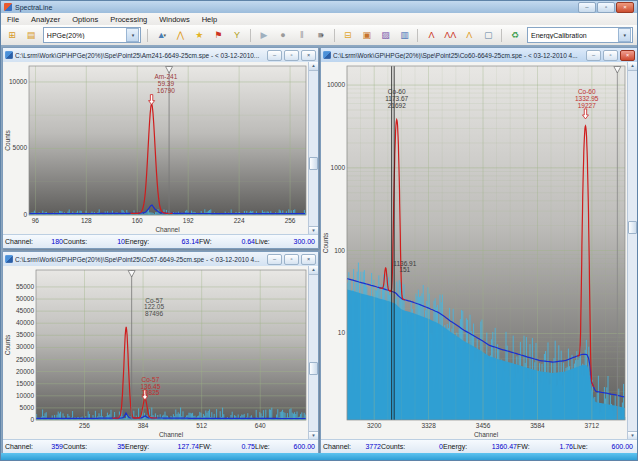 The height and width of the screenshot is (461, 638). What do you see at coordinates (92, 35) in the screenshot?
I see `detector-select: HPGe(20%)▾` at bounding box center [92, 35].